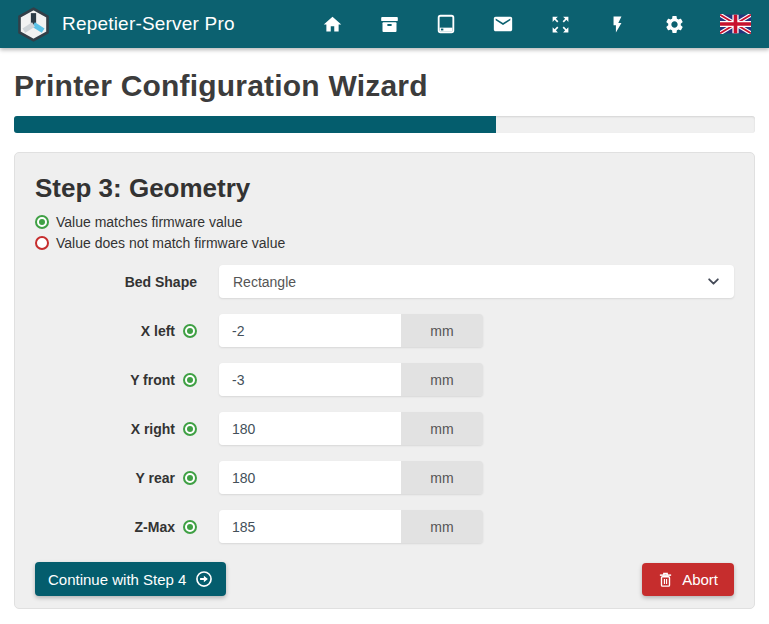 This screenshot has width=769, height=624. What do you see at coordinates (560, 24) in the screenshot?
I see `expand-arrows-icon` at bounding box center [560, 24].